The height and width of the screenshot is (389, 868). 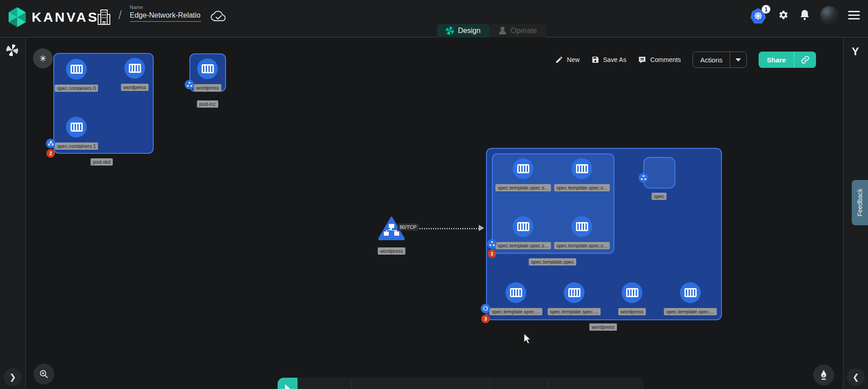 What do you see at coordinates (609, 60) in the screenshot?
I see `save-as-button: Save As` at bounding box center [609, 60].